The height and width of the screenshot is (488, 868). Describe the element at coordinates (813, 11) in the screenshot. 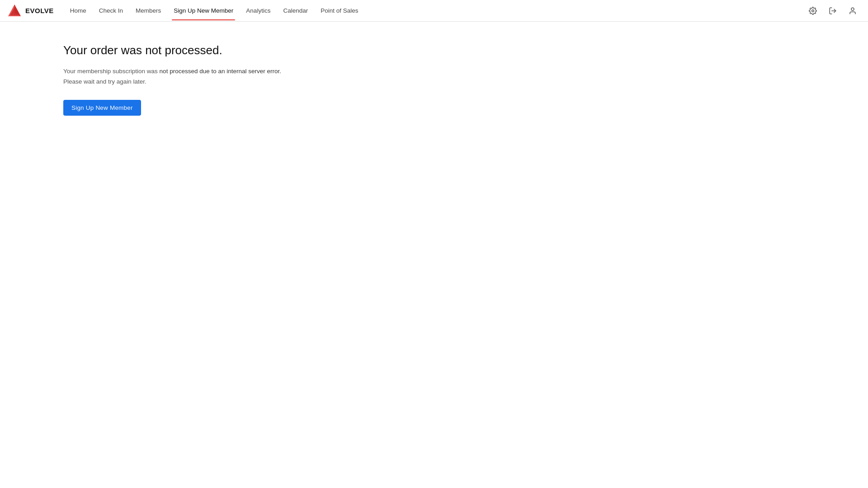

I see `settings-button` at that location.